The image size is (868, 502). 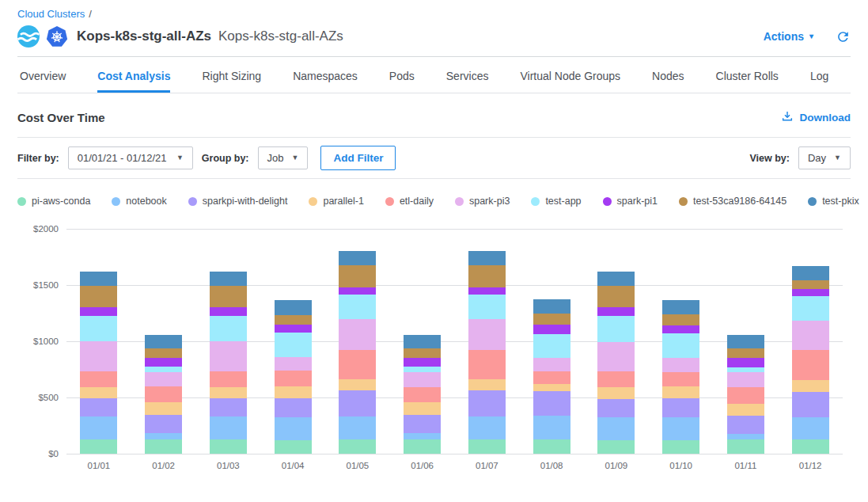 What do you see at coordinates (335, 201) in the screenshot?
I see `legend-item-parallel-1: parallel-1` at bounding box center [335, 201].